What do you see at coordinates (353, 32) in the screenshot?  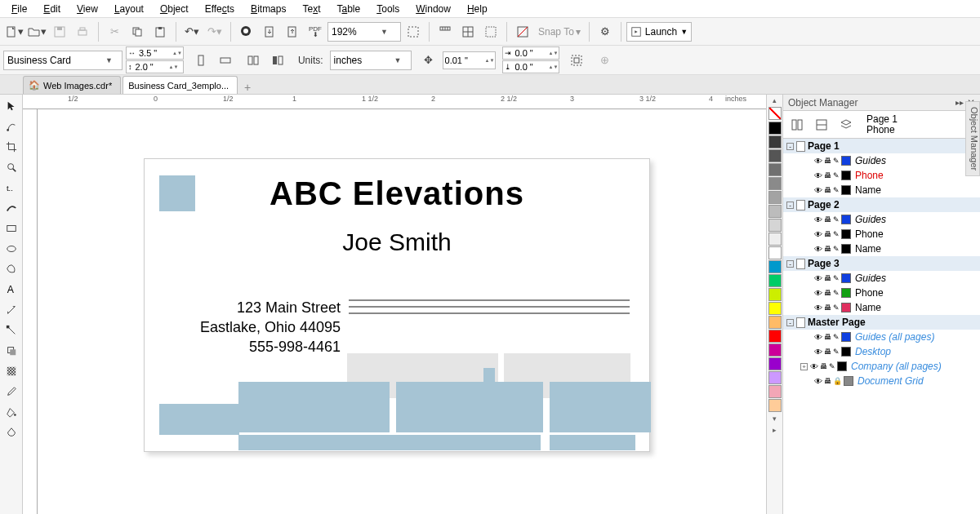 I see `zoom-input` at bounding box center [353, 32].